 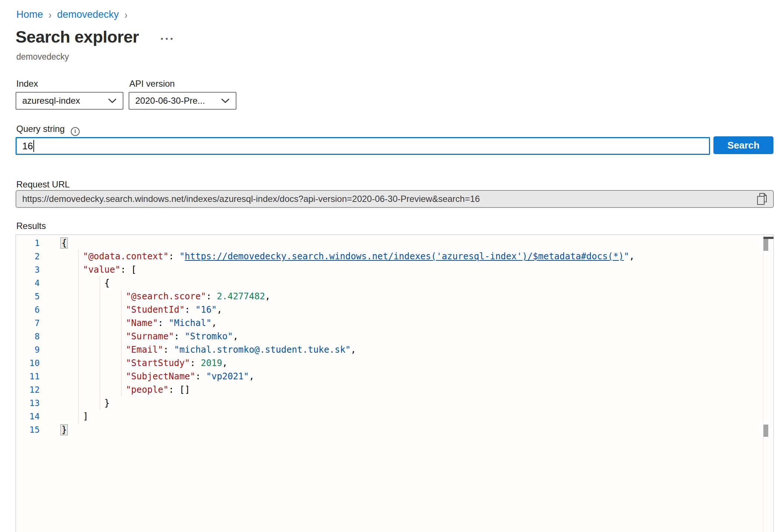 I want to click on api-version-dropdown-value: 2020-06-30-Pre..., so click(x=170, y=101).